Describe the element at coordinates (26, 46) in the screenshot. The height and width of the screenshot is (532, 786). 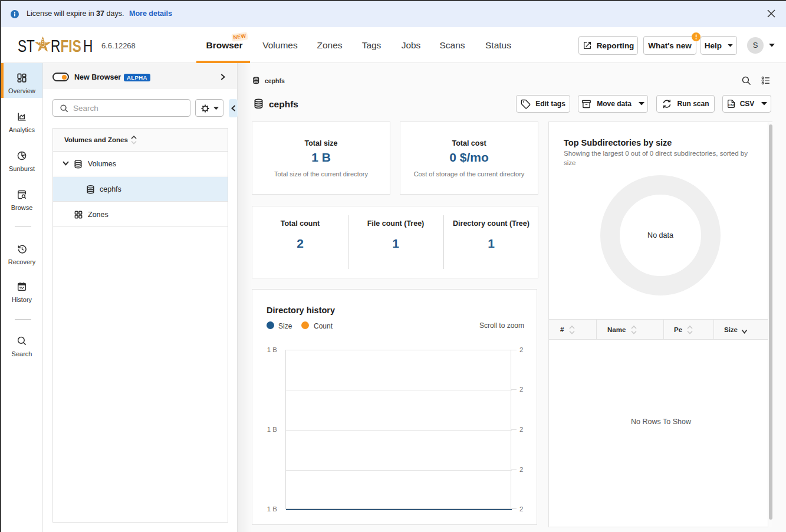
I see `svg-text: ST` at that location.